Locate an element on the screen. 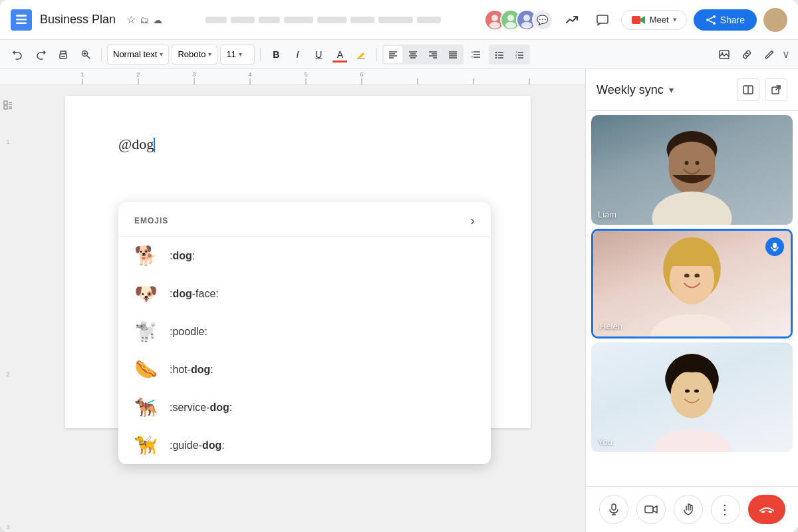 This screenshot has height=532, width=798. list-buttons: 123 is located at coordinates (509, 55).